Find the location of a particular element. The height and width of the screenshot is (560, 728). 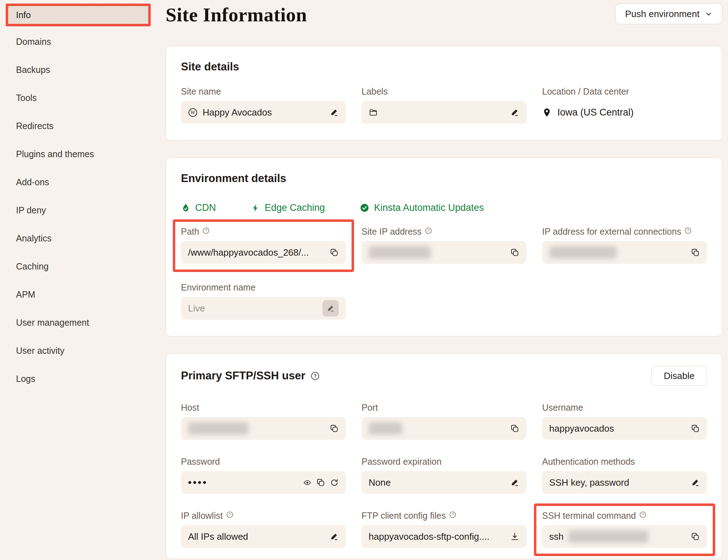

copy-site-ip-button is located at coordinates (515, 252).